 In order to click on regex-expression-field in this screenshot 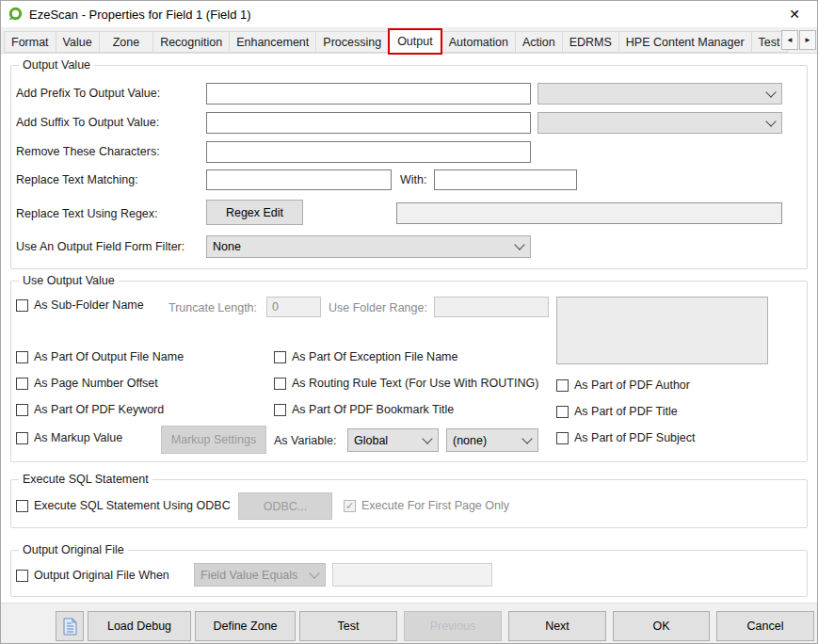, I will do `click(589, 213)`.